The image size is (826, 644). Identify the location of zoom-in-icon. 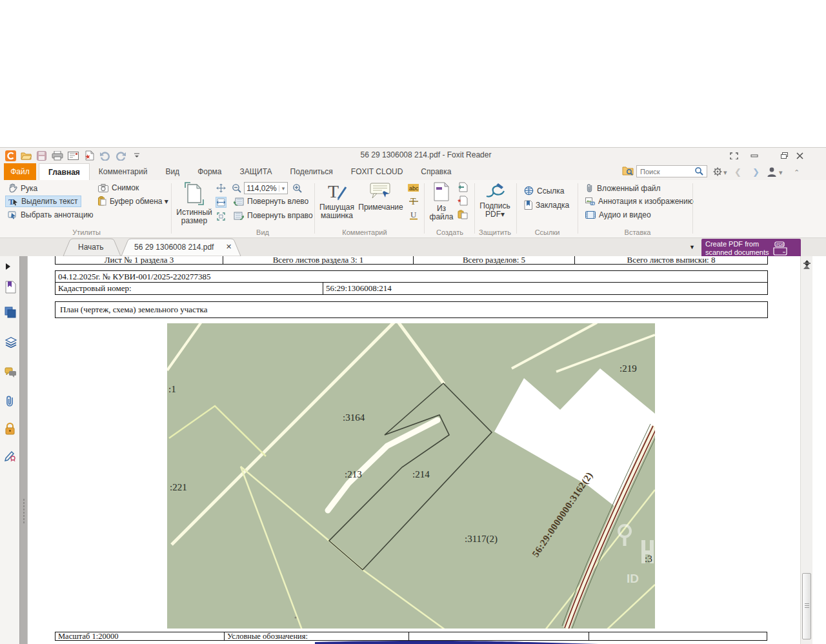
(297, 188).